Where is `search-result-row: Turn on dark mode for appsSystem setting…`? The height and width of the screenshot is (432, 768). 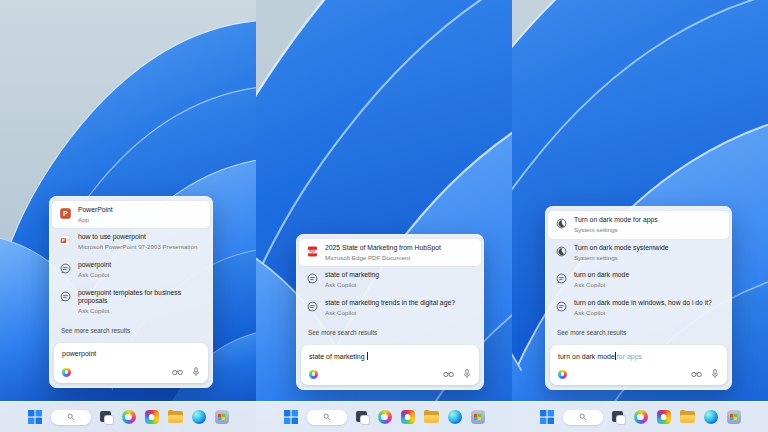 search-result-row: Turn on dark mode for appsSystem setting… is located at coordinates (638, 225).